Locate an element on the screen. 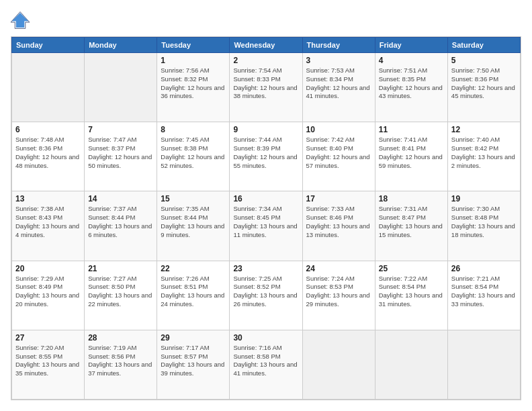  day-detail: Sunrise: 7:19 AMSunset: 8:56 PMDaylight:… is located at coordinates (121, 361).